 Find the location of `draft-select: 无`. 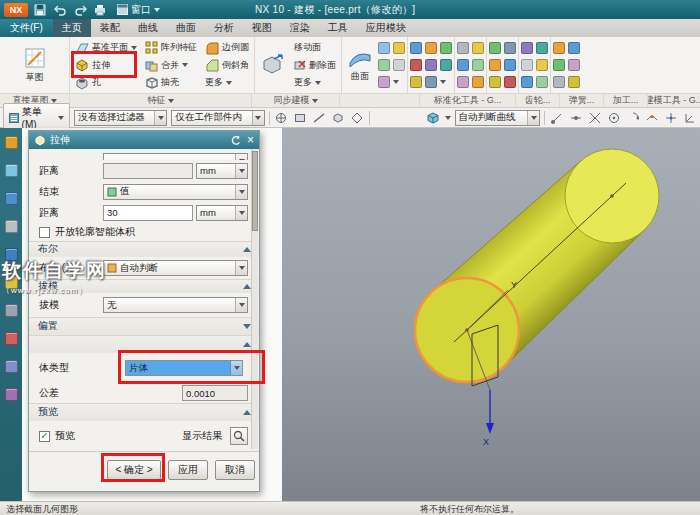

draft-select: 无 is located at coordinates (176, 305).